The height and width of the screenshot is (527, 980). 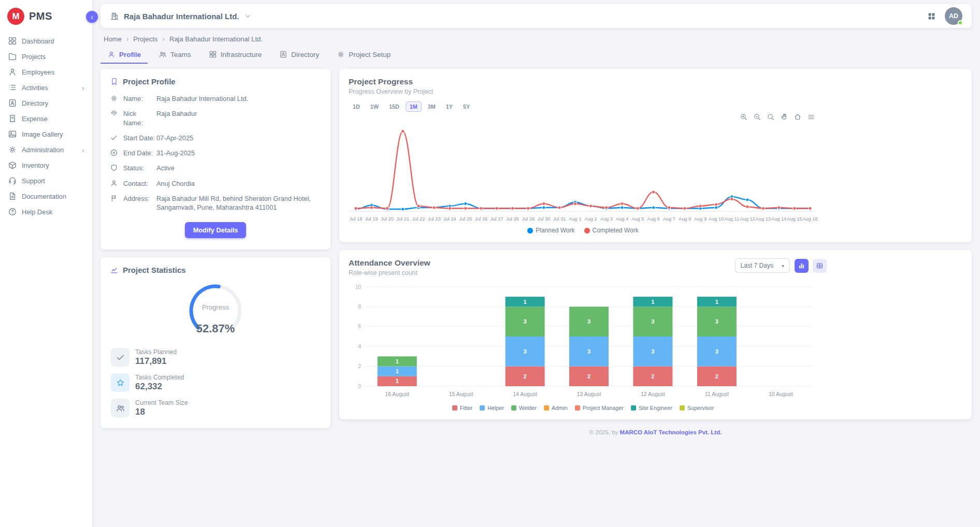 What do you see at coordinates (590, 219) in the screenshot?
I see `svg-text: Aug 2` at bounding box center [590, 219].